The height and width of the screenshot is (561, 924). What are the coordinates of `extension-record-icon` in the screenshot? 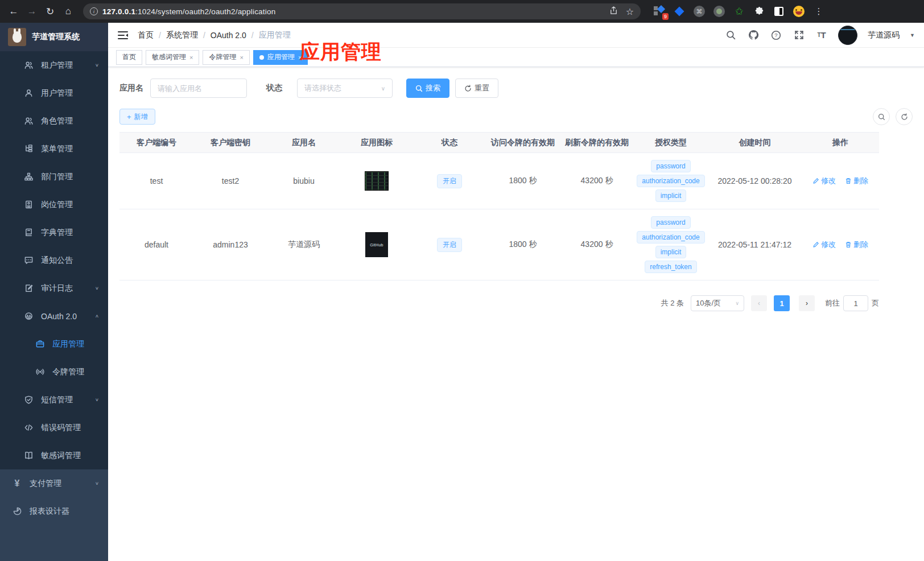 It's located at (719, 11).